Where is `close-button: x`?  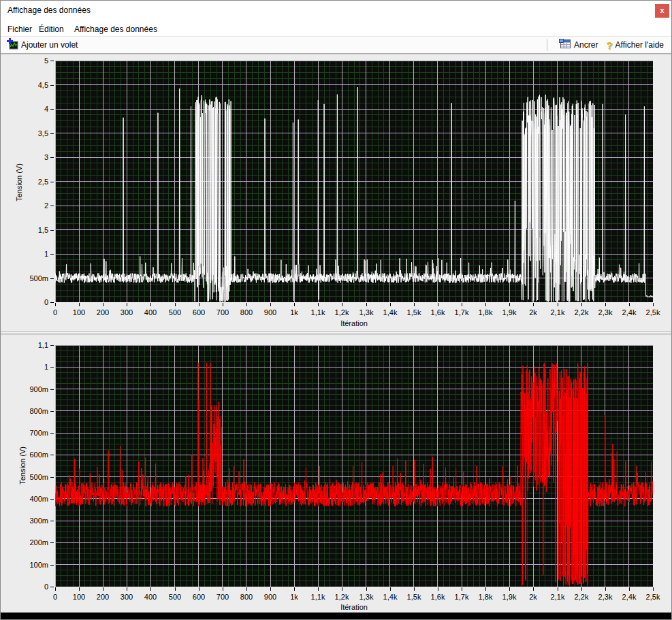
close-button: x is located at coordinates (662, 11).